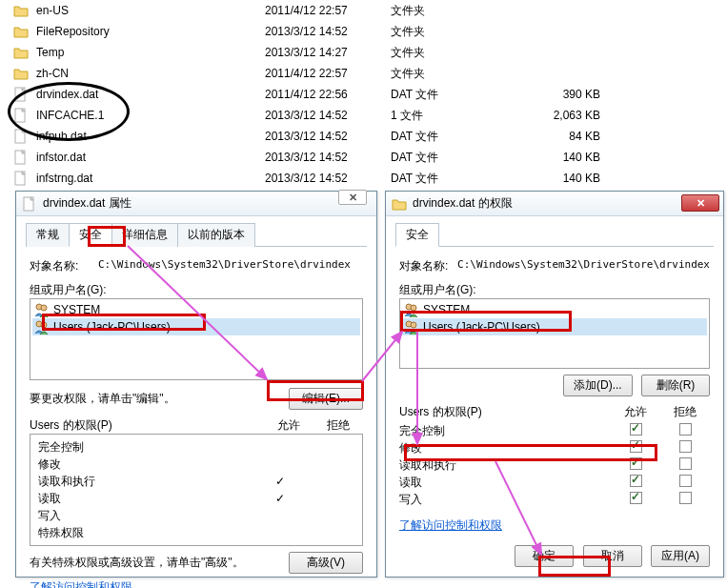 The width and height of the screenshot is (727, 588). I want to click on tab-details: 详细信息, so click(145, 234).